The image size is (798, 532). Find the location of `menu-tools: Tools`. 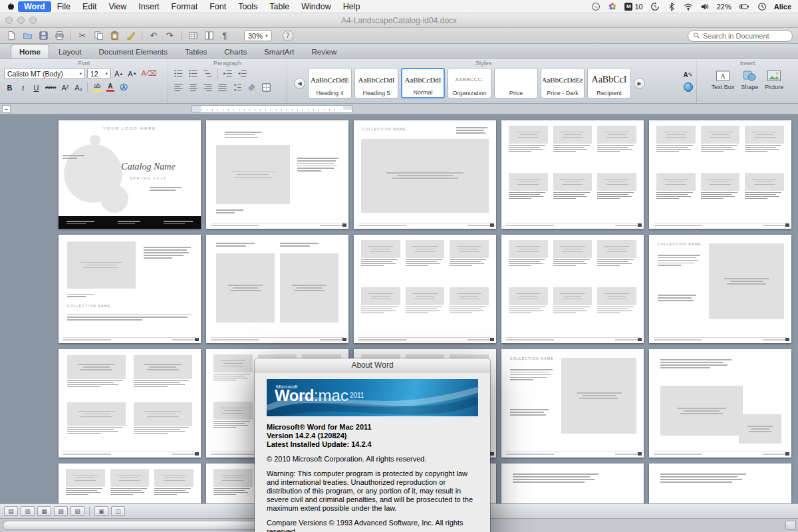

menu-tools: Tools is located at coordinates (247, 7).